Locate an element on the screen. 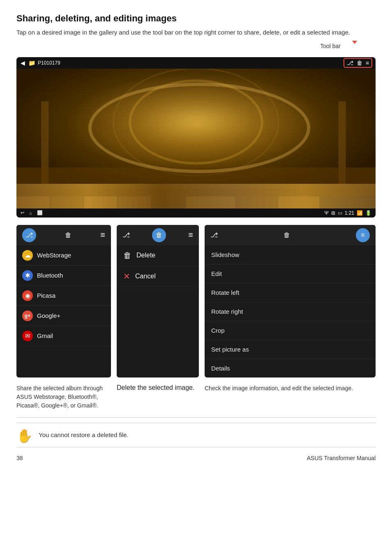 Image resolution: width=392 pixels, height=558 pixels. crop-item: Crop is located at coordinates (290, 331).